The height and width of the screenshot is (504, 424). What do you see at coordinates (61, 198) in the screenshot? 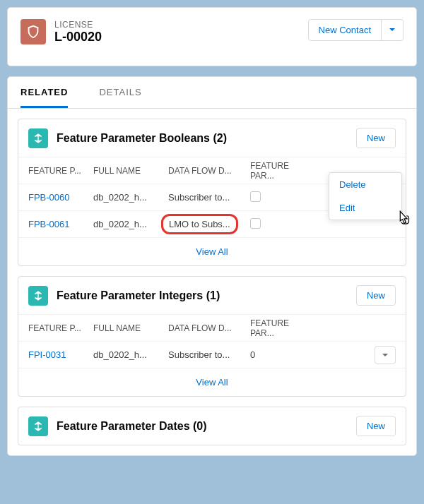
I see `record-link: FPB-0060` at bounding box center [61, 198].